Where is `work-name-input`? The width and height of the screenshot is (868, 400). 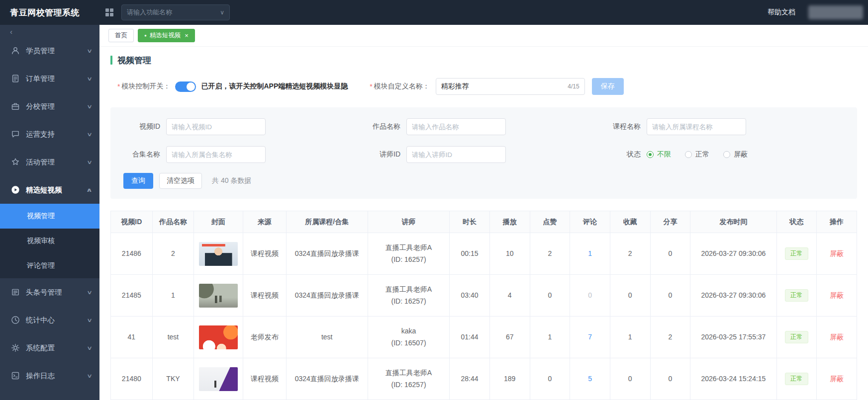
work-name-input is located at coordinates (456, 127).